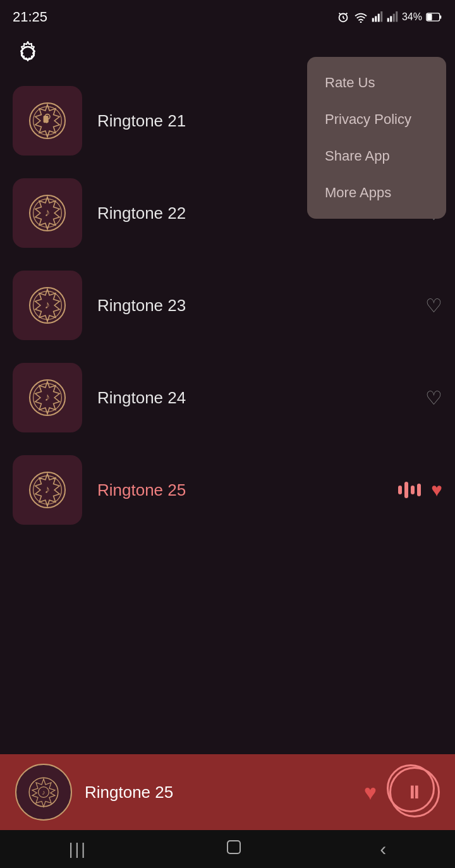 Image resolution: width=455 pixels, height=868 pixels. What do you see at coordinates (389, 17) in the screenshot?
I see `status-icons: 34%` at bounding box center [389, 17].